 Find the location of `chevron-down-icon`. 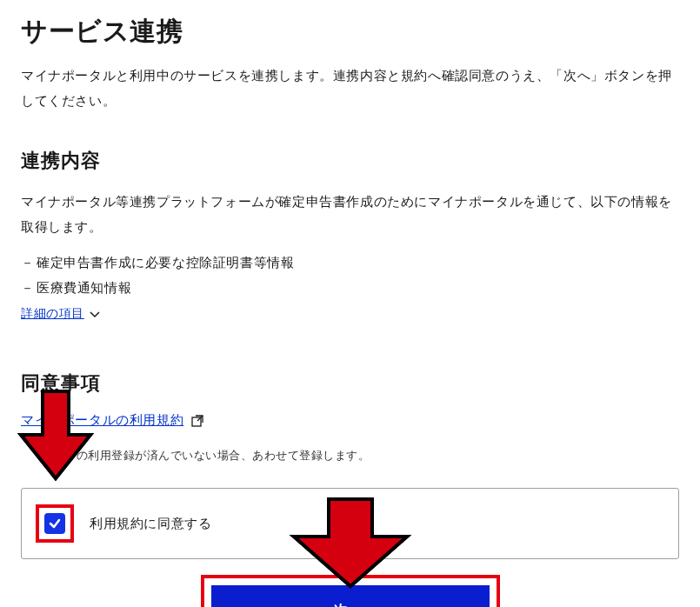

chevron-down-icon is located at coordinates (95, 315).